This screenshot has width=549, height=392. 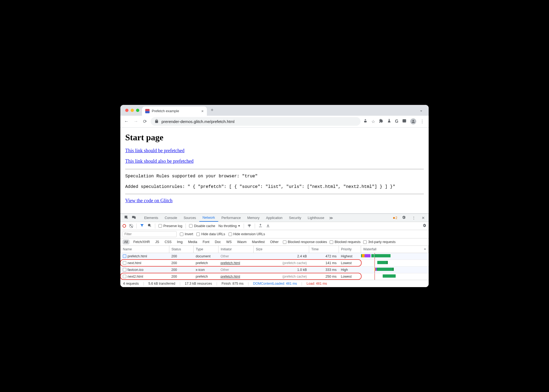 I want to click on type-filter-all: All, so click(x=126, y=242).